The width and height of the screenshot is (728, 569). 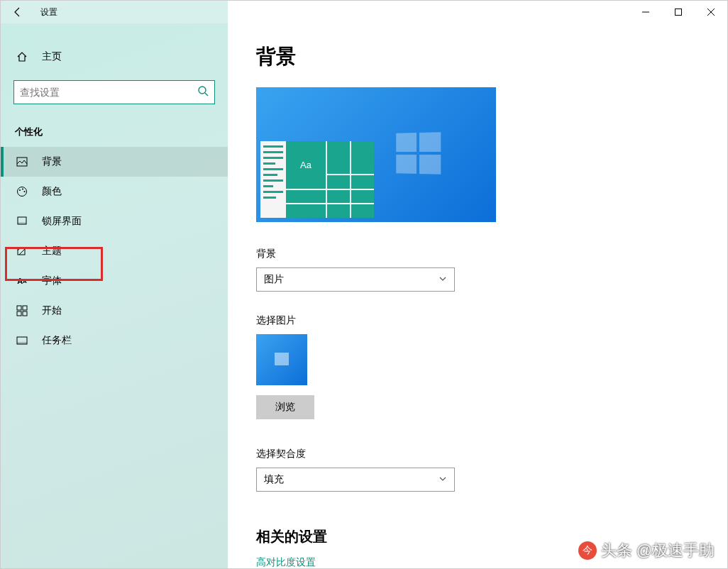 I want to click on search-input, so click(x=109, y=92).